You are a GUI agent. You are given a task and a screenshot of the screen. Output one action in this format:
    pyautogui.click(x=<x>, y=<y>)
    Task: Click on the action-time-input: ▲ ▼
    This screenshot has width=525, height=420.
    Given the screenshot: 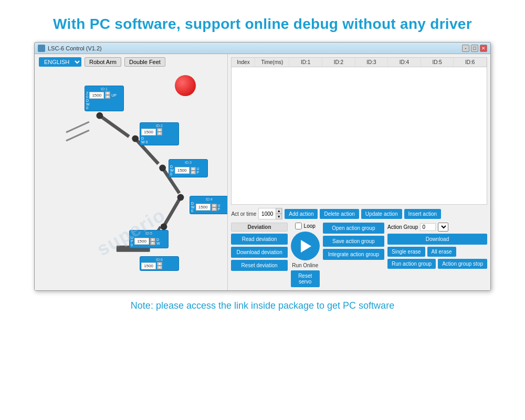 What is the action you would take?
    pyautogui.click(x=270, y=214)
    